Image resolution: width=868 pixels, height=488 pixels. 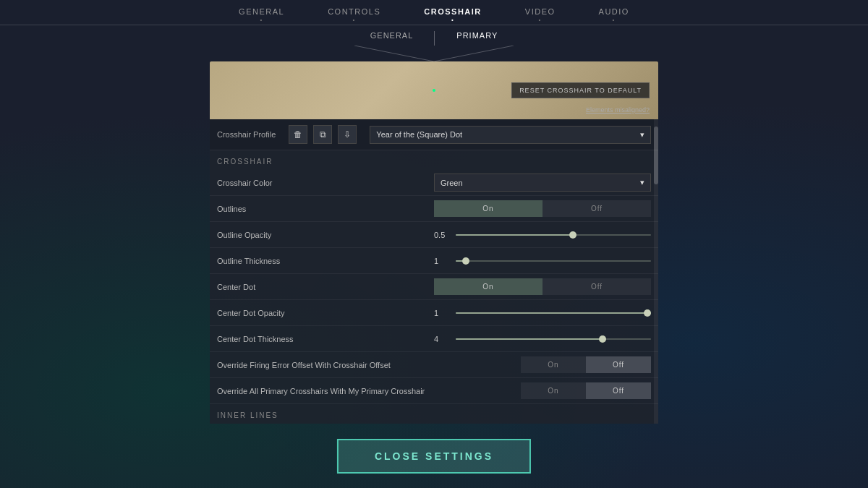 What do you see at coordinates (326, 339) in the screenshot?
I see `center-dot-thickness-label: Center Dot Thickness` at bounding box center [326, 339].